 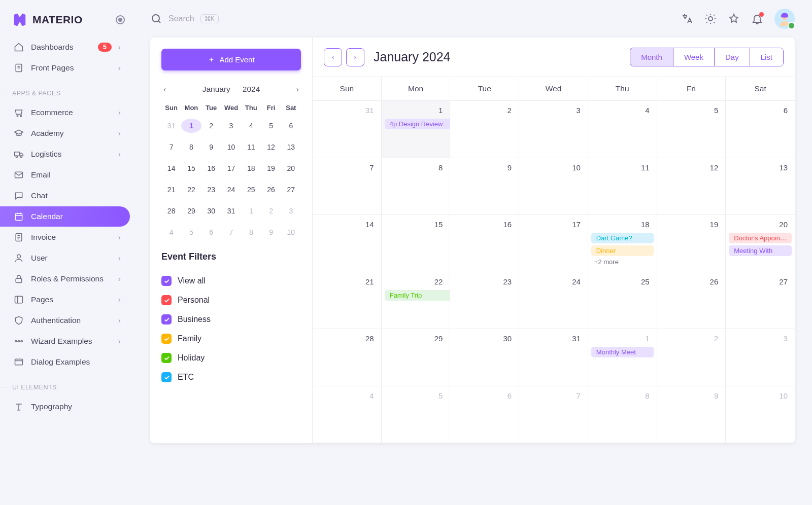 I want to click on event-pill: Meeting With, so click(x=760, y=250).